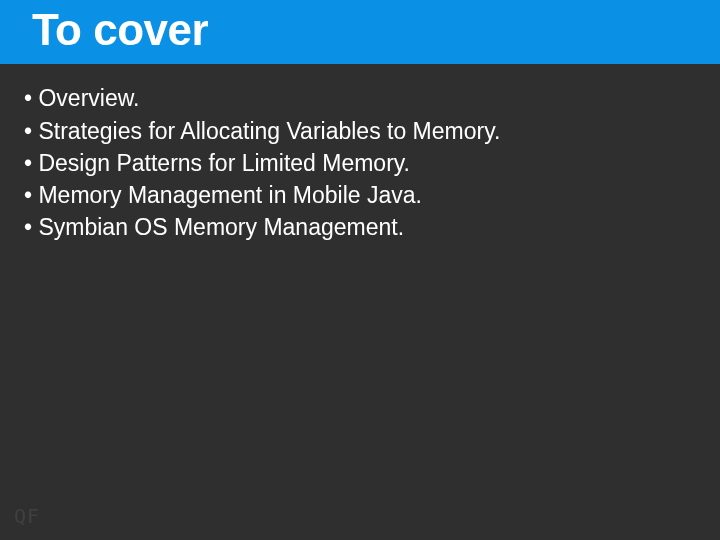 Image resolution: width=720 pixels, height=540 pixels. Describe the element at coordinates (360, 163) in the screenshot. I see `list-item: Design Patterns for Limited Memory.` at that location.